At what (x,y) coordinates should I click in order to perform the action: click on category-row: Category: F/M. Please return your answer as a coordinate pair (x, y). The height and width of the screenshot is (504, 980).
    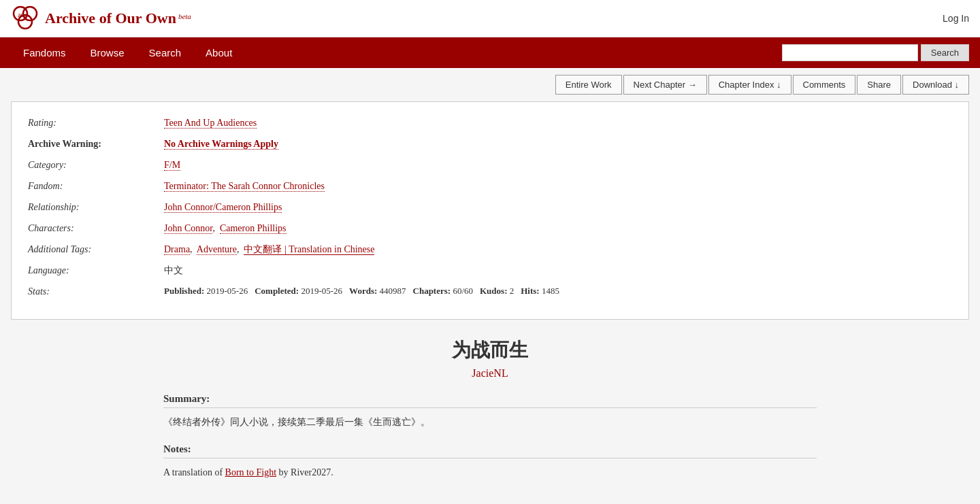
    Looking at the image, I should click on (490, 165).